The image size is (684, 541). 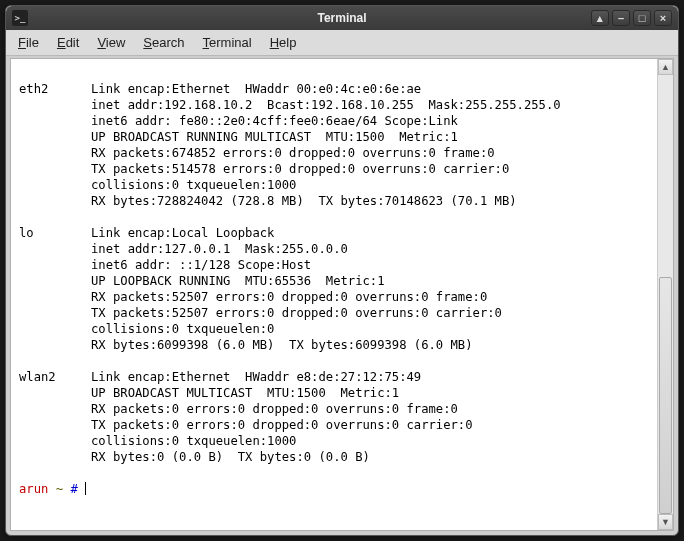 What do you see at coordinates (334, 409) in the screenshot?
I see `output-line: RX packets:0 errors:0 dropped:0 overruns…` at bounding box center [334, 409].